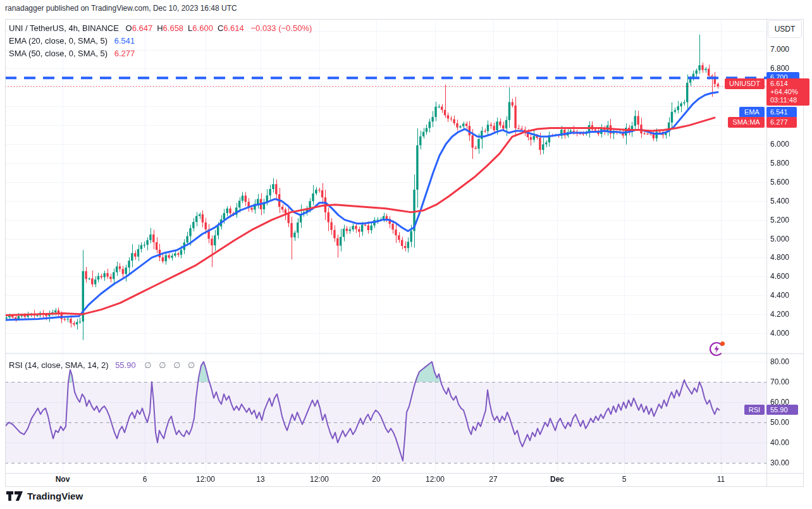  What do you see at coordinates (234, 28) in the screenshot?
I see `close-value: 6.614` at bounding box center [234, 28].